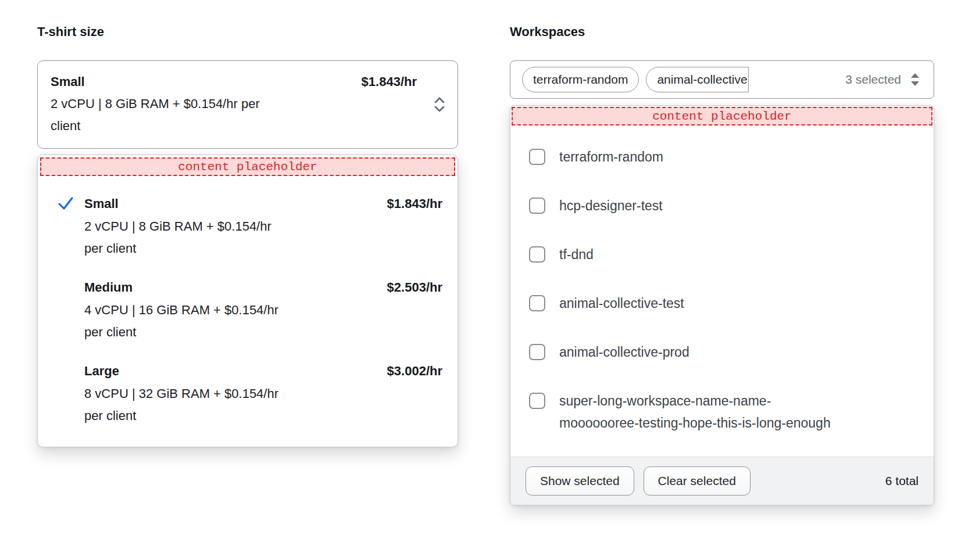  What do you see at coordinates (234, 126) in the screenshot?
I see `selected-size-desc-line2: client` at bounding box center [234, 126].